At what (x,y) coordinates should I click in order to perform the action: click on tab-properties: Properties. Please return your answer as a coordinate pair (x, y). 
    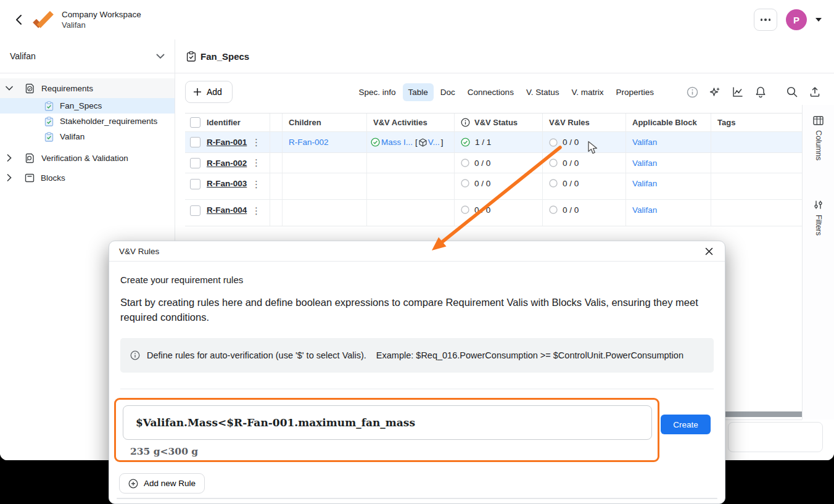
    Looking at the image, I should click on (635, 93).